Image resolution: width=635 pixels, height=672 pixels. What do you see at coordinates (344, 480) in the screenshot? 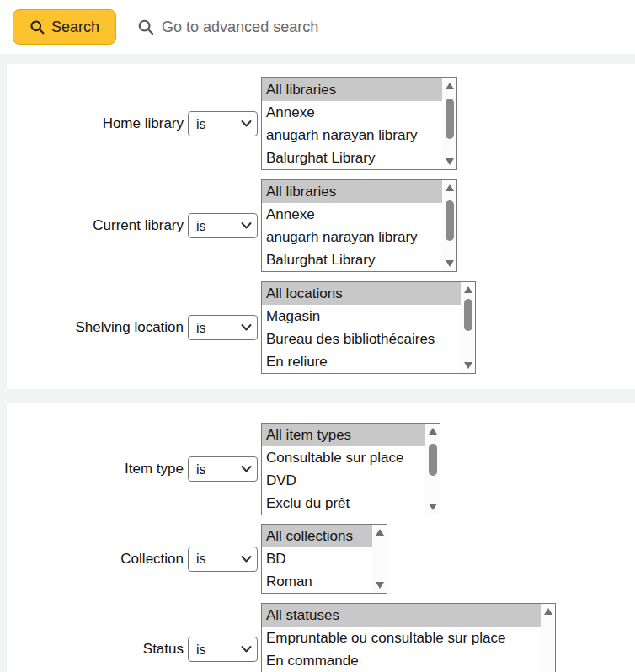
I see `listbox-option: DVD` at bounding box center [344, 480].